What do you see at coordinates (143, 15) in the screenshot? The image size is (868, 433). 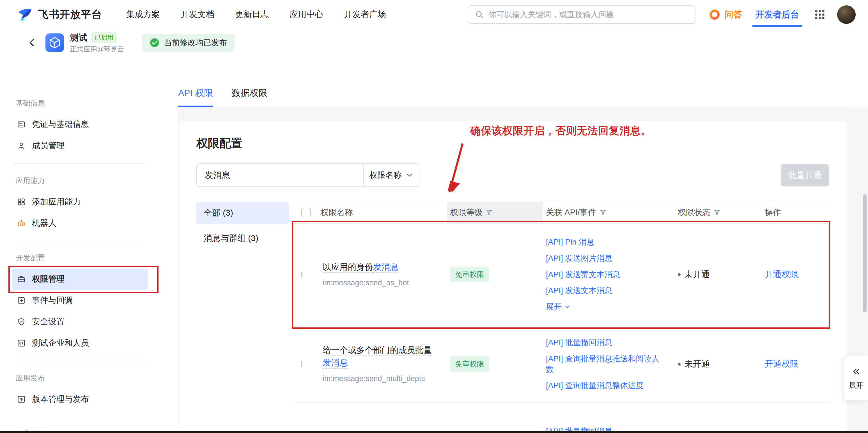 I see `nav-item-solutions: 集成方案` at bounding box center [143, 15].